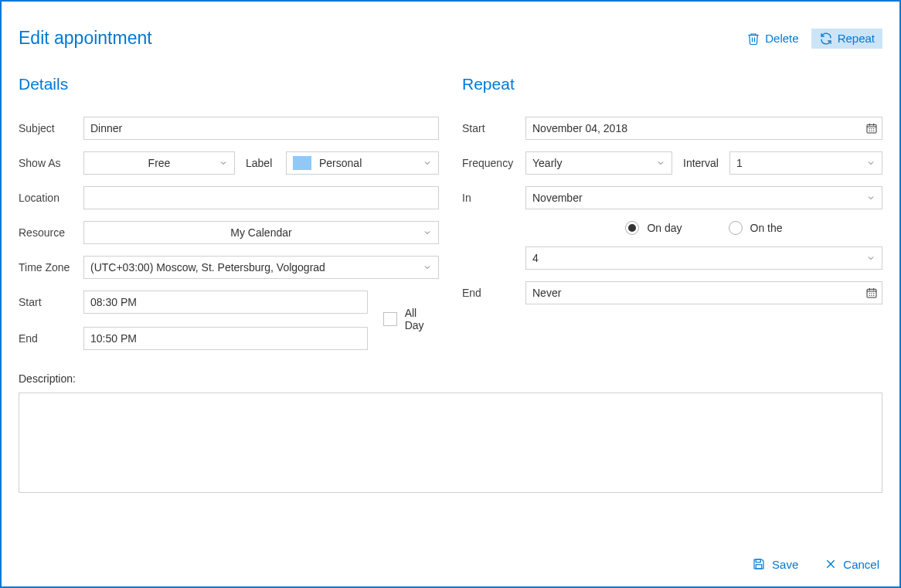  I want to click on dialog-title: Edit appointment, so click(85, 39).